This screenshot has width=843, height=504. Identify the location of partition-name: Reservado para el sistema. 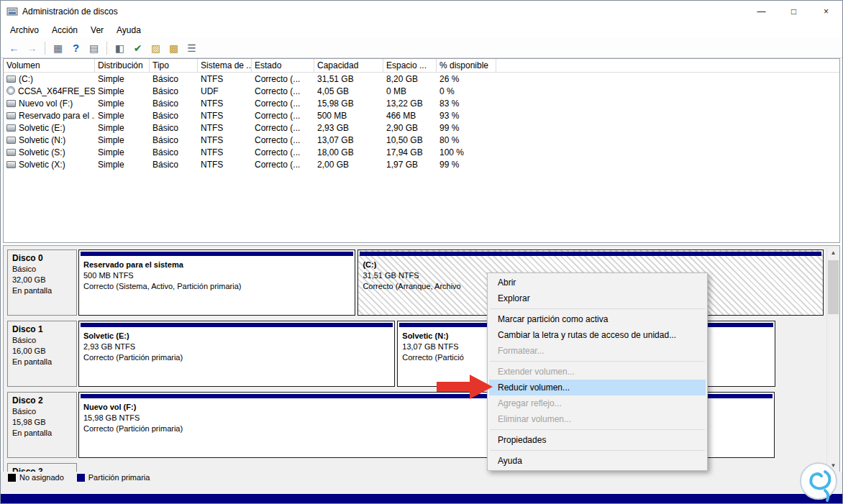
(217, 265).